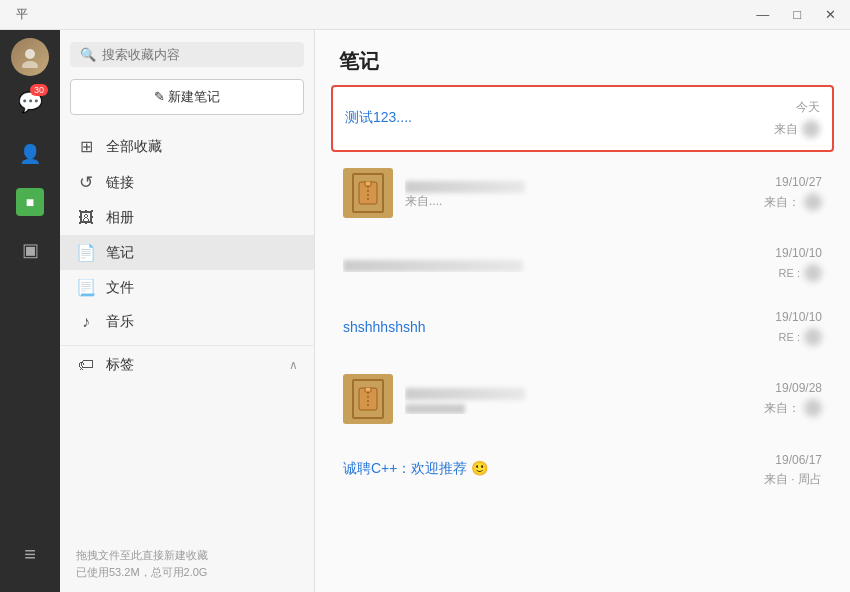  Describe the element at coordinates (798, 273) in the screenshot. I see `note-source-3: RE :` at that location.